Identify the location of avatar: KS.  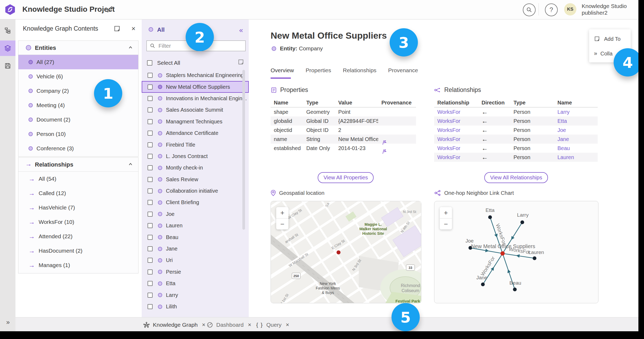
(570, 9).